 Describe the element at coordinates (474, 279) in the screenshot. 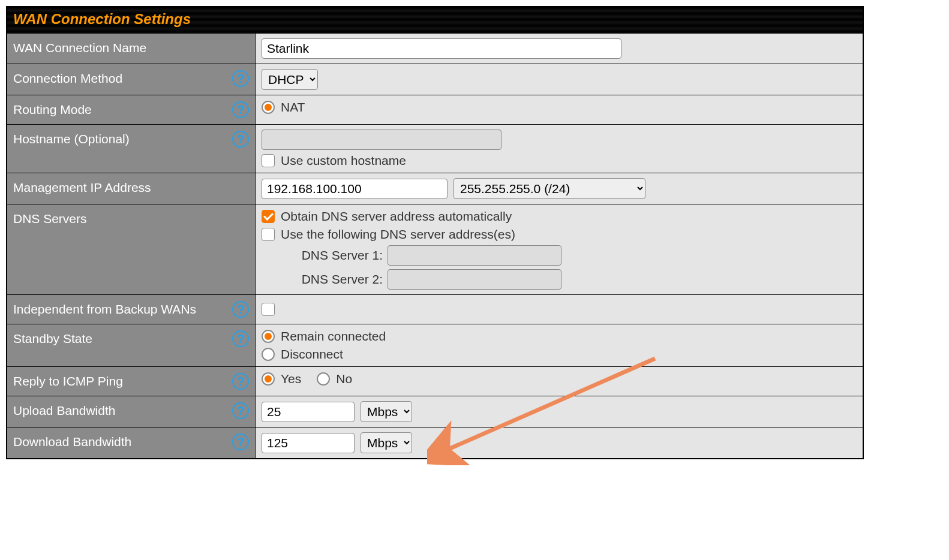

I see `dns2-input` at that location.